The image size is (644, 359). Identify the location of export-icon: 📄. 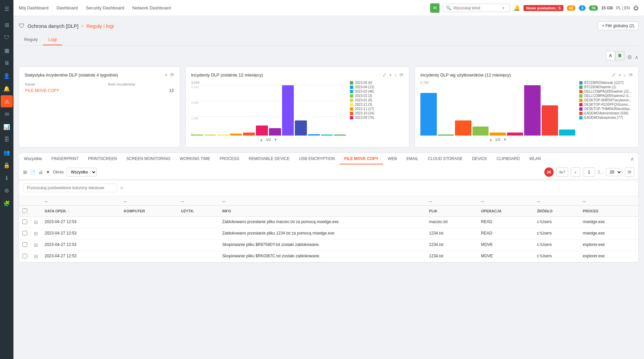
(33, 172).